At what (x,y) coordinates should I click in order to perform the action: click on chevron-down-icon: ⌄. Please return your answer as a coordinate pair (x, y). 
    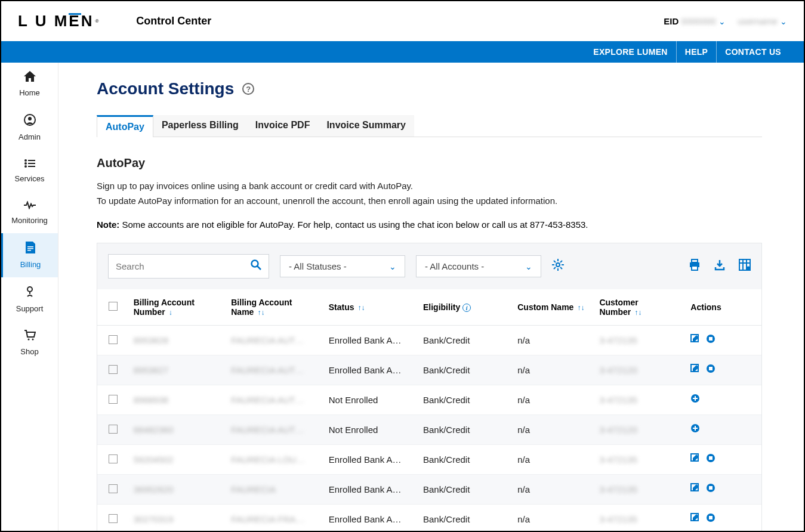
    Looking at the image, I should click on (784, 21).